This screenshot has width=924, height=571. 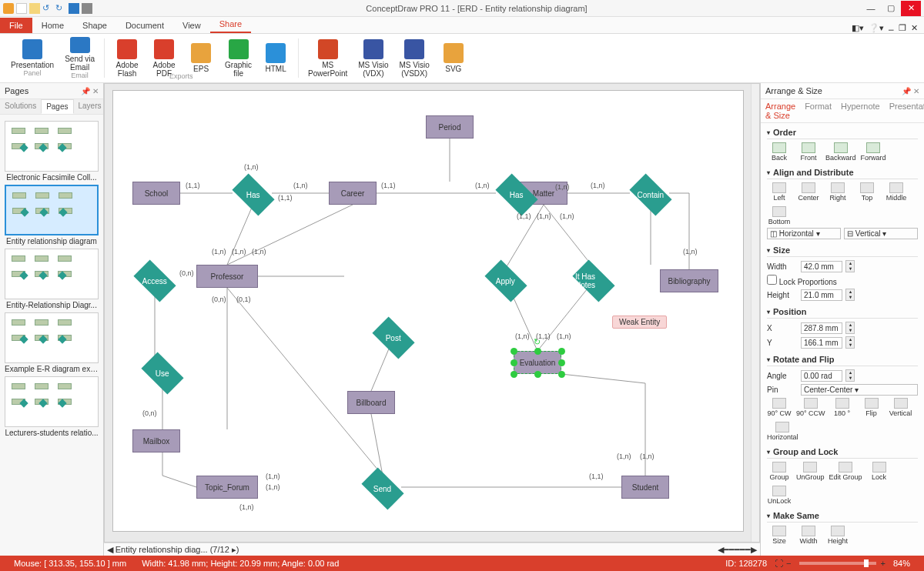 What do you see at coordinates (328, 58) in the screenshot?
I see `ribbon-btn-ms-powerpoint: MSPowerPoint` at bounding box center [328, 58].